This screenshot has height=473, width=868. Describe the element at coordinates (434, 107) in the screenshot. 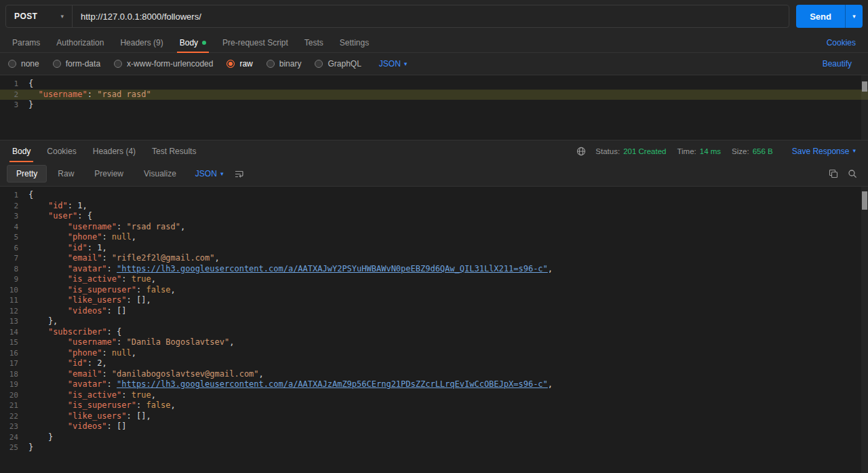

I see `request-body-editor: 1{2 "username": "rsad rasd"3}` at that location.